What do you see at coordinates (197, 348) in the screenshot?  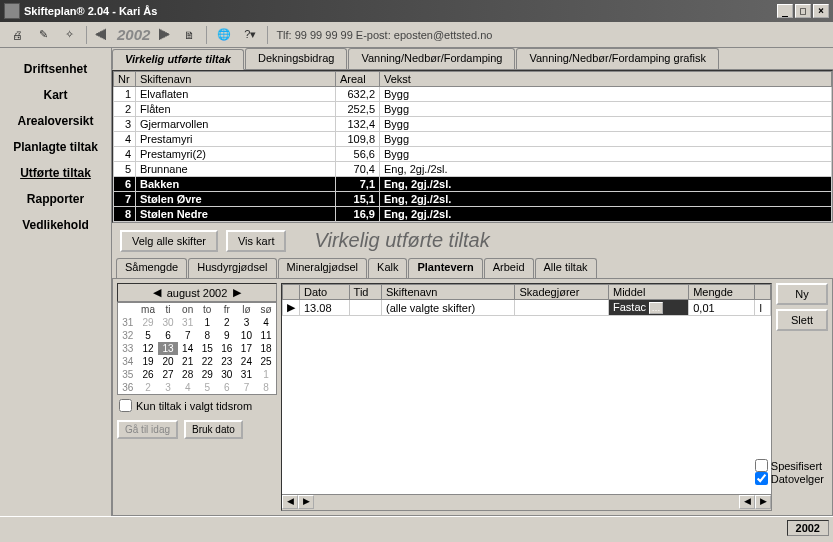 I see `calendar-grid: mationtofrløsø 3129303112343256789101133…` at bounding box center [197, 348].